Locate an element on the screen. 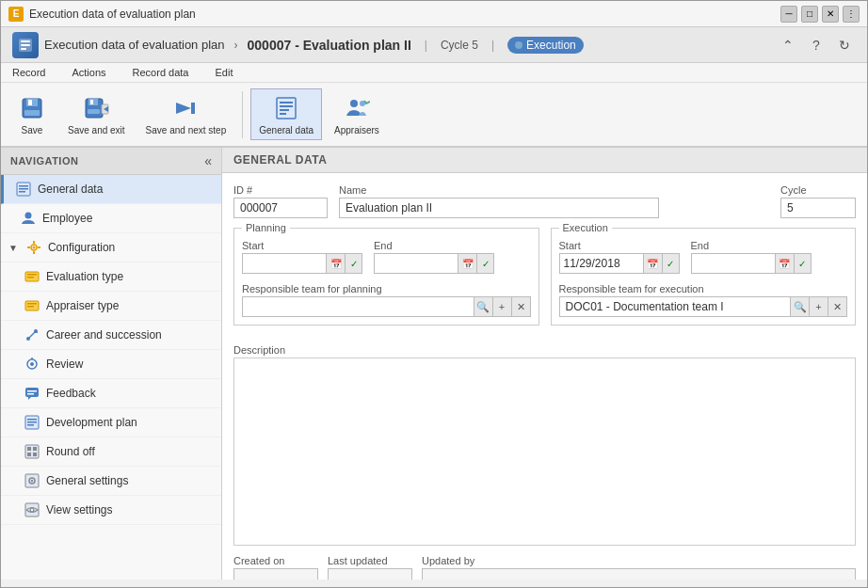 Image resolution: width=868 pixels, height=588 pixels. planning-end-field: 📅 ✓ is located at coordinates (434, 263).